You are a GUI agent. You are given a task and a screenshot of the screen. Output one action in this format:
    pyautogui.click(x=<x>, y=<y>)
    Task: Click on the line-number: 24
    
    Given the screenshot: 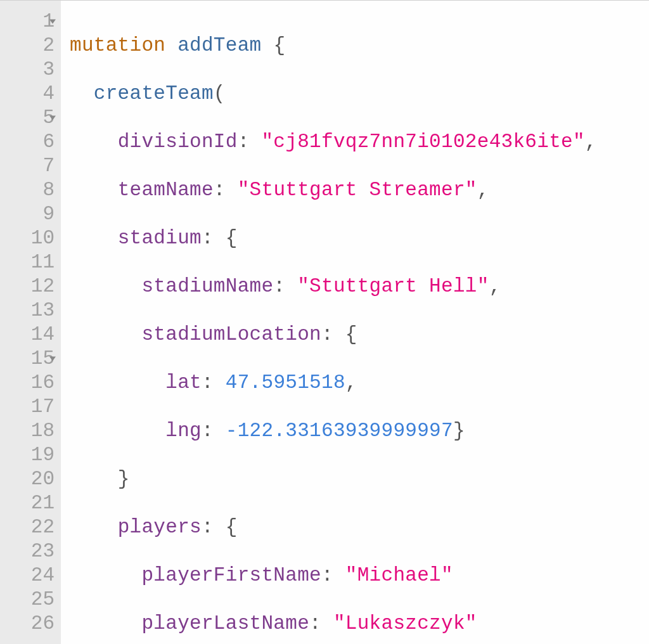 What is the action you would take?
    pyautogui.click(x=27, y=576)
    